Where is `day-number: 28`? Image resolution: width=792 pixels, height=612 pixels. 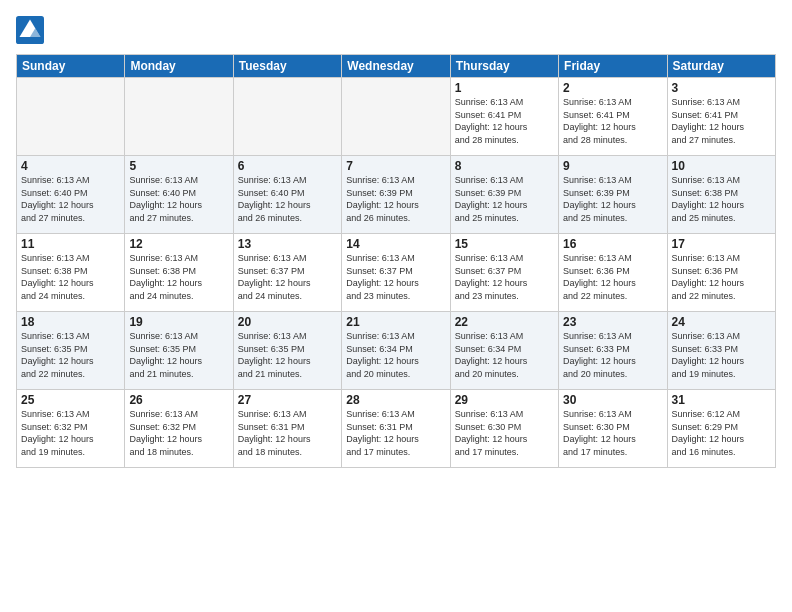
day-number: 28 is located at coordinates (396, 400).